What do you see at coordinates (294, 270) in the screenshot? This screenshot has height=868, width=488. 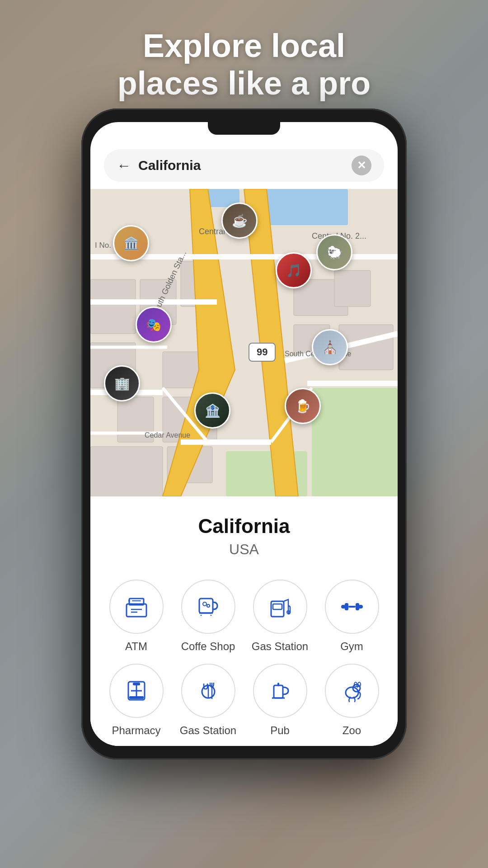 I see `map-pin-3: 🎵` at bounding box center [294, 270].